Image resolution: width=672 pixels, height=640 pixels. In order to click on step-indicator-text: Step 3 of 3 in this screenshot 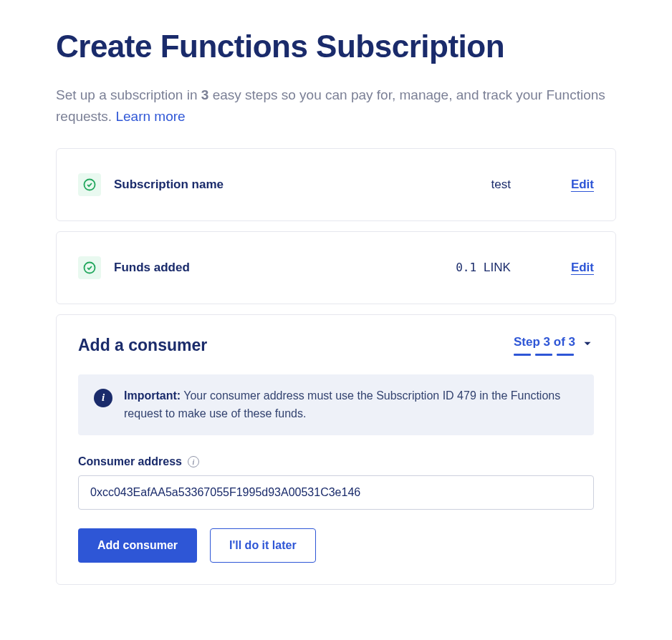, I will do `click(544, 342)`.